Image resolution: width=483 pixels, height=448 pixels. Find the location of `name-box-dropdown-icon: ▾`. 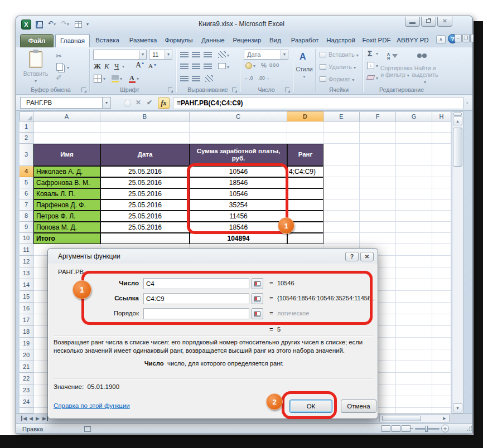

name-box-dropdown-icon: ▾ is located at coordinates (107, 103).